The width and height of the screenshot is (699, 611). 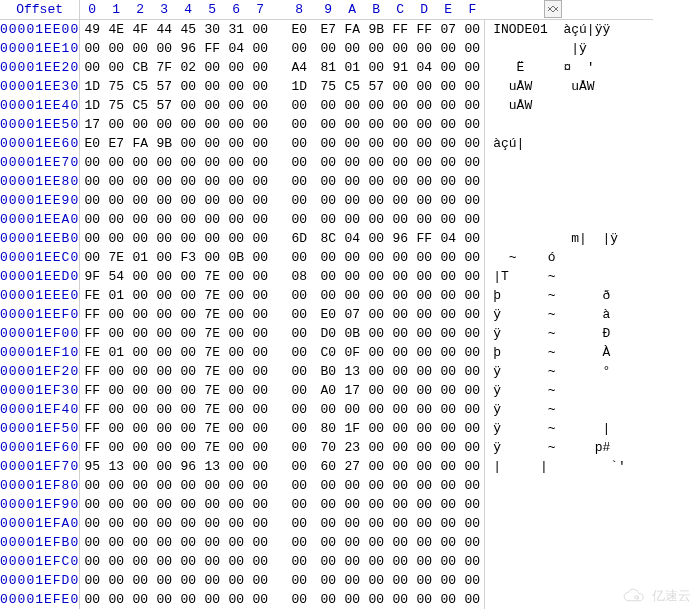 What do you see at coordinates (40, 124) in the screenshot?
I see `offset-cell: 00001EE50` at bounding box center [40, 124].